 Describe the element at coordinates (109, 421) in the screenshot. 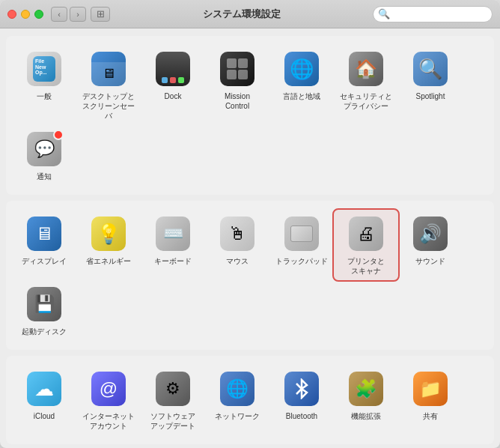

I see `internet-accounts-label: インターネットアカウント` at that location.